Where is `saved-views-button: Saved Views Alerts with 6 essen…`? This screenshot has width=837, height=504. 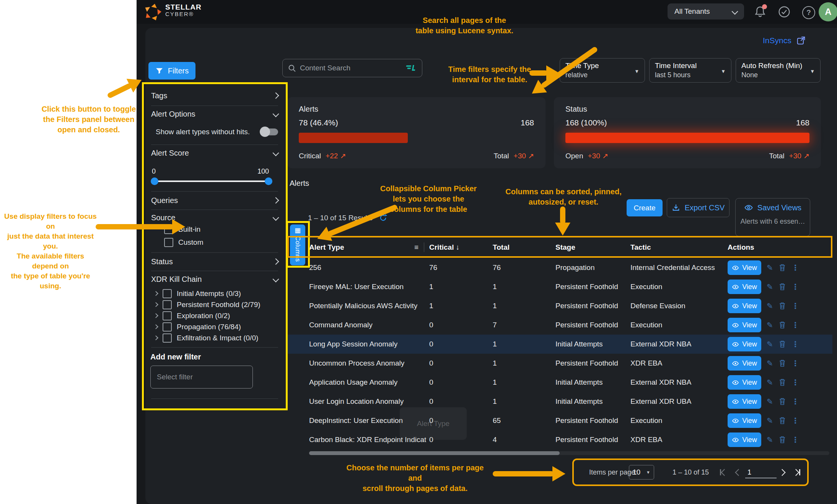 saved-views-button: Saved Views Alerts with 6 essen… is located at coordinates (773, 217).